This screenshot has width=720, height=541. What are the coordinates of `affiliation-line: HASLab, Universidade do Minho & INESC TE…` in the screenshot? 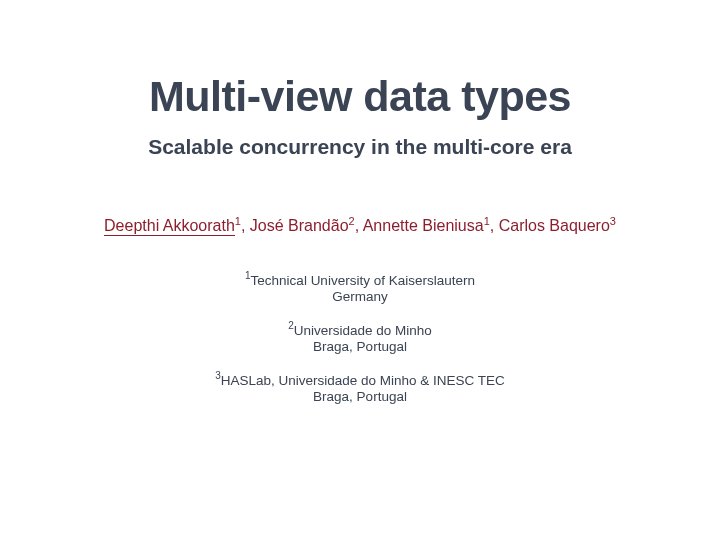 It's located at (363, 380).